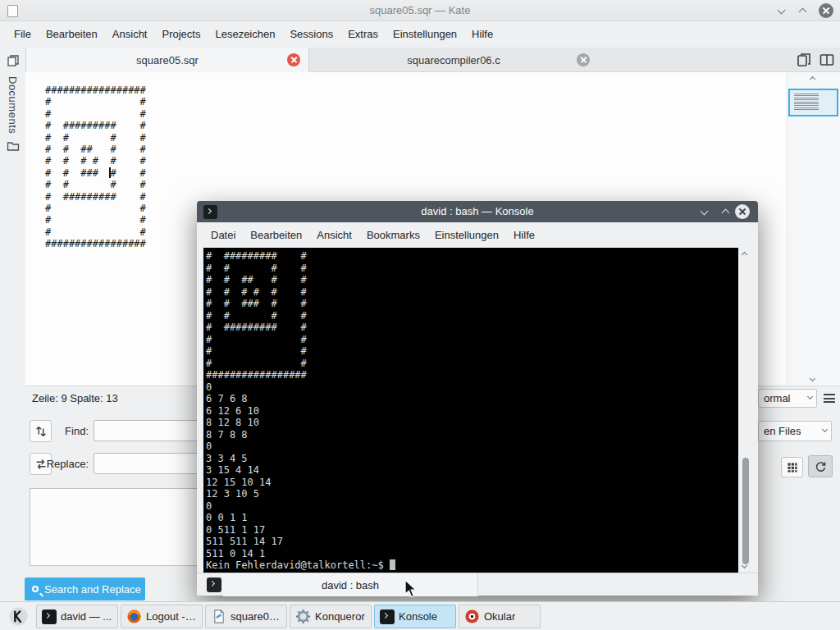  Describe the element at coordinates (788, 399) in the screenshot. I see `highlighting-mode-dropdown: ormal` at that location.